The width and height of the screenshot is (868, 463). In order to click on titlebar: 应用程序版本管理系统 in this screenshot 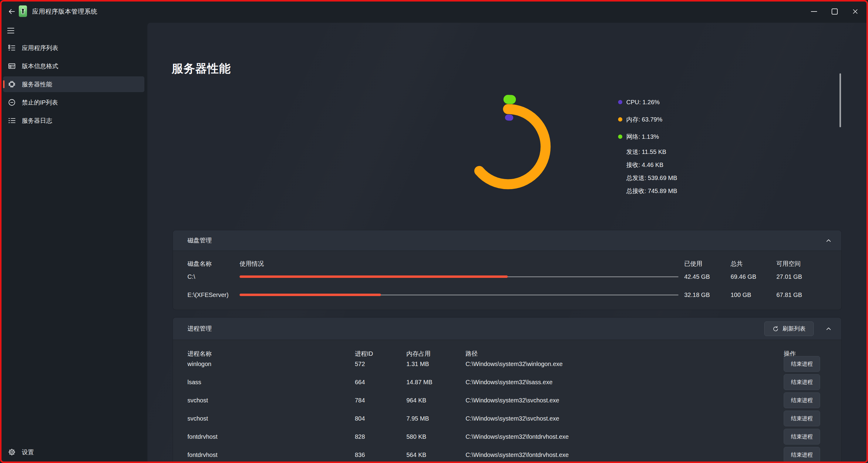, I will do `click(434, 11)`.